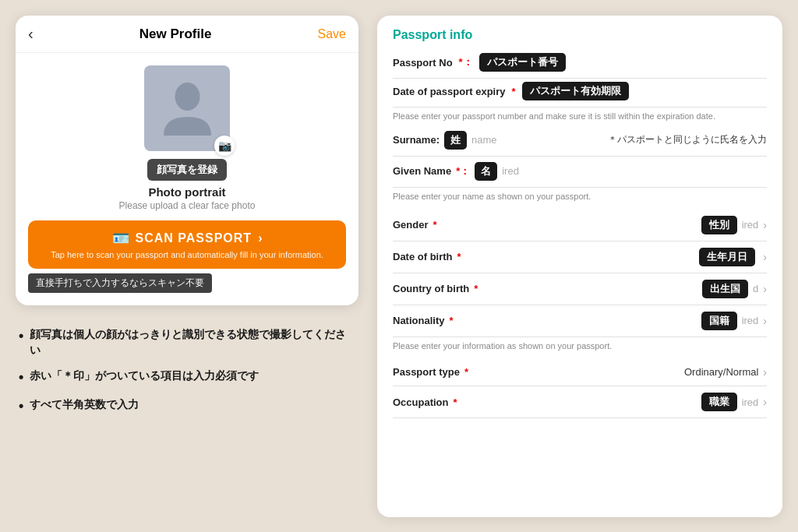 This screenshot has height=532, width=798. I want to click on camera-icon: 📷, so click(224, 146).